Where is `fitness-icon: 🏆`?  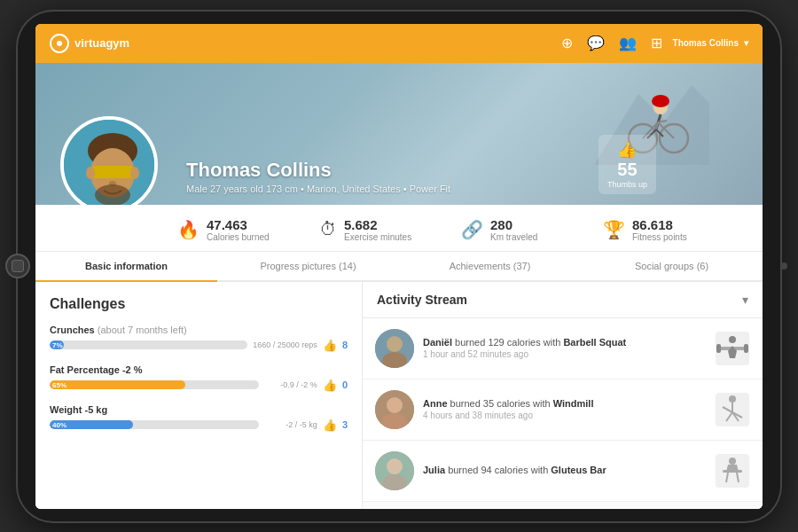 fitness-icon: 🏆 is located at coordinates (614, 230).